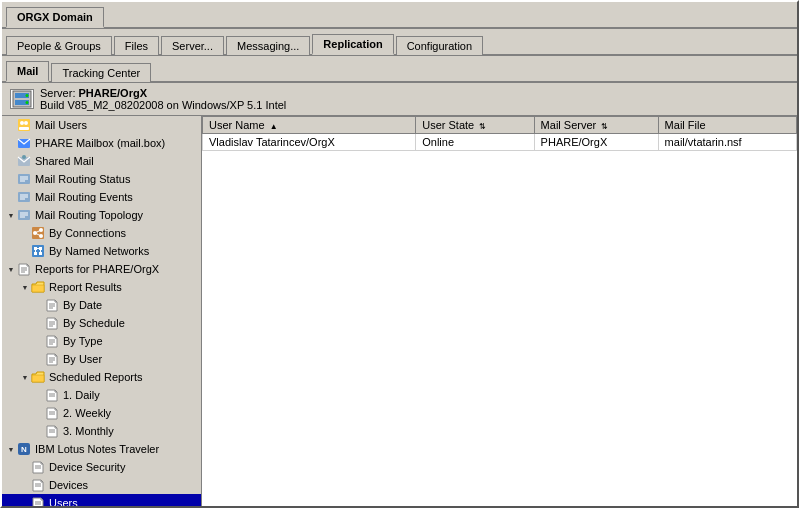 The image size is (799, 508). Describe the element at coordinates (39, 305) in the screenshot. I see `expander-by-date` at that location.